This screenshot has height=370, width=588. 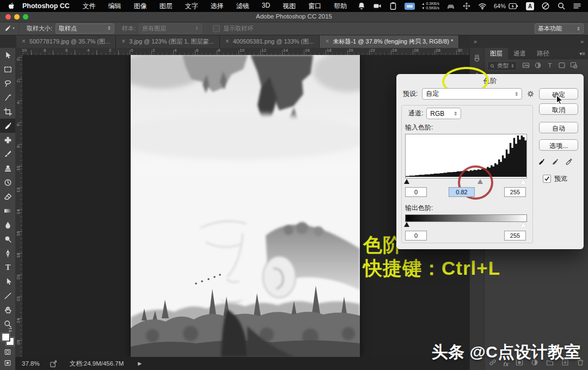 I want to click on updown-arrows-icon: ⇕, so click(x=456, y=114).